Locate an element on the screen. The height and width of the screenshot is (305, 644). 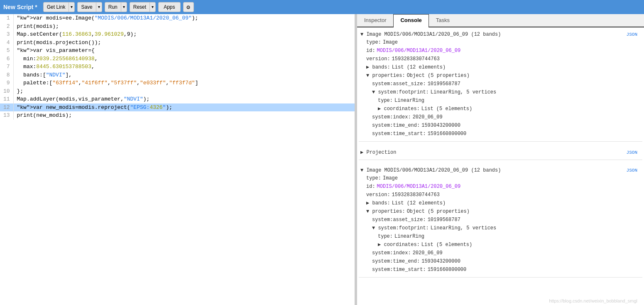
console-key: ▼ properties: is located at coordinates (386, 212).